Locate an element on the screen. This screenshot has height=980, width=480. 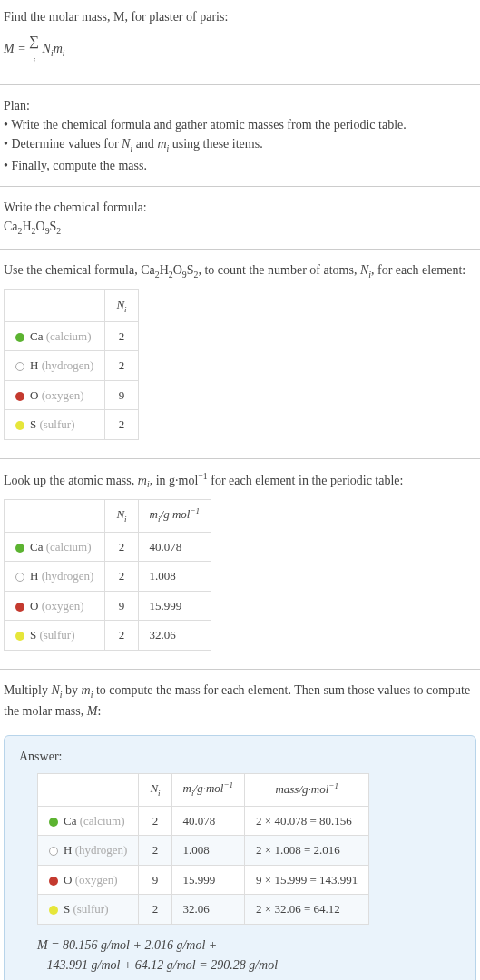
mass-header: mass/g·mol−1 is located at coordinates (307, 789).